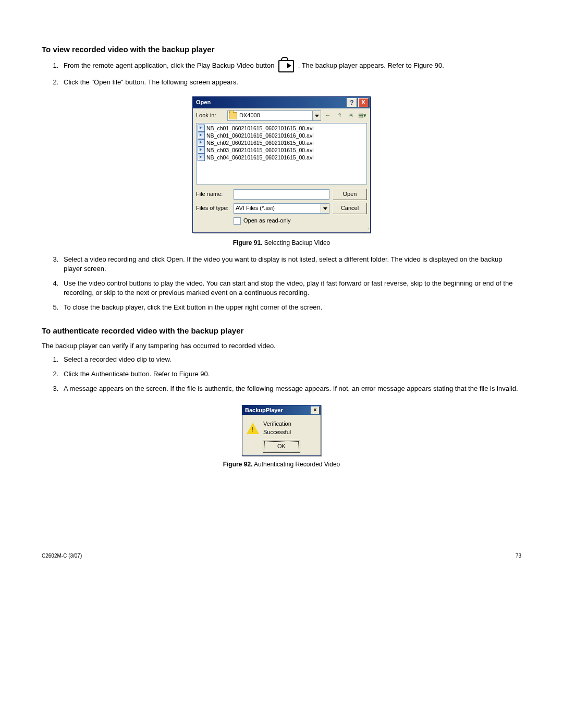  What do you see at coordinates (282, 143) in the screenshot?
I see `file-item: NB_ch02_0602101615_0602101615_00.avi` at bounding box center [282, 143].